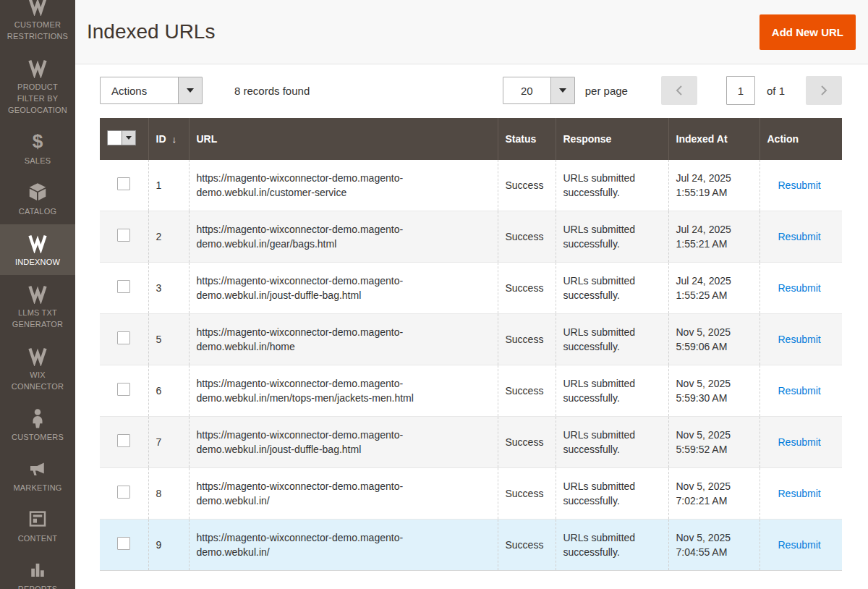 The width and height of the screenshot is (868, 589). Describe the element at coordinates (38, 262) in the screenshot. I see `sidebar-item-label: INDEXNOW` at that location.